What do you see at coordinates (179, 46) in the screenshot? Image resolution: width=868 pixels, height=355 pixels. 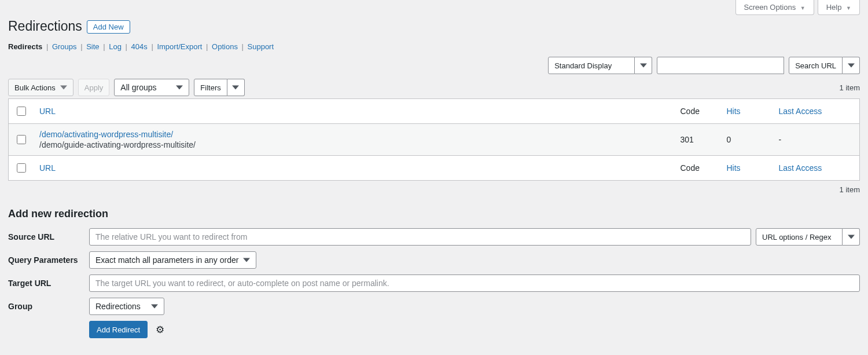 I see `nav-import-export: Import/Export` at bounding box center [179, 46].